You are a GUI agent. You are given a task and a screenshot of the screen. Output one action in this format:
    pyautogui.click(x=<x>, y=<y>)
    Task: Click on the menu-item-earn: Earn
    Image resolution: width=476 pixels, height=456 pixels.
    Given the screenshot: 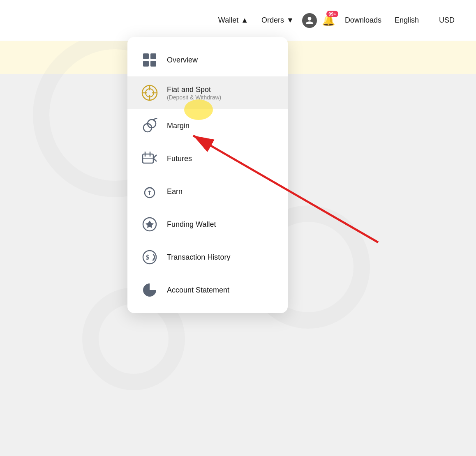 What is the action you would take?
    pyautogui.click(x=208, y=191)
    